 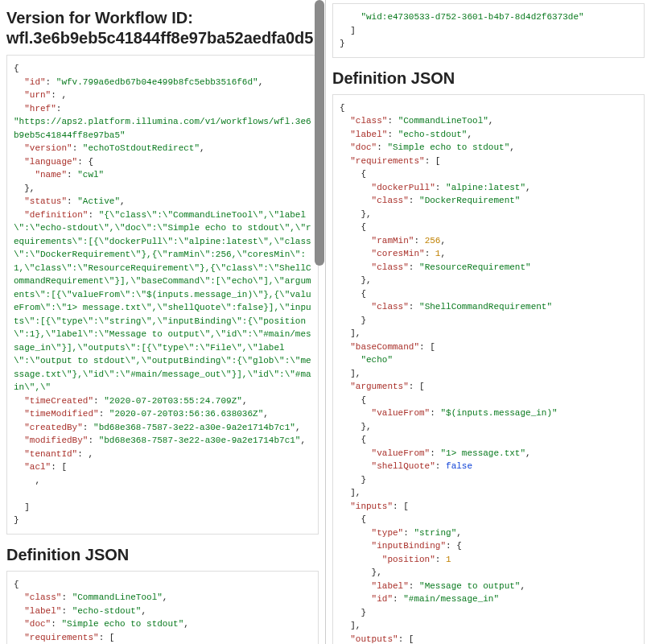 What do you see at coordinates (163, 28) in the screenshot?
I see `version-heading: Version for Workflow ID: wfl.3e6b9eb5c41…` at bounding box center [163, 28].